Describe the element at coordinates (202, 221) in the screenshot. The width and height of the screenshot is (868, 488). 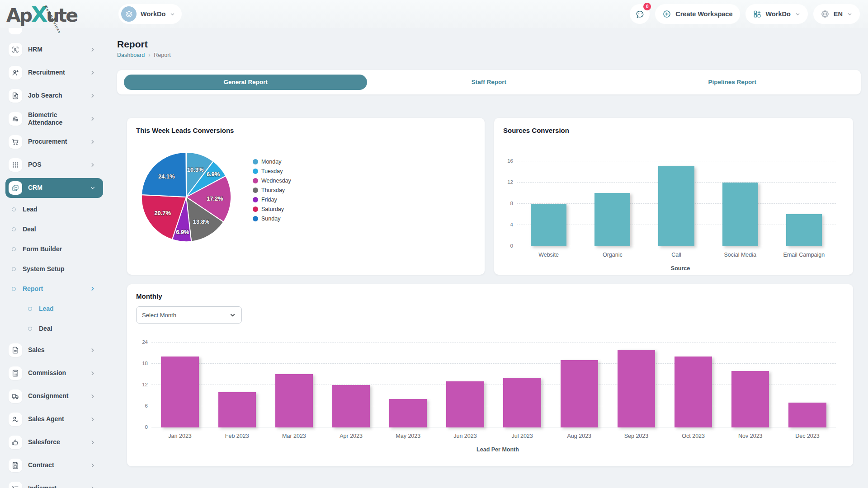
I see `svg-text: 13.8%` at that location.